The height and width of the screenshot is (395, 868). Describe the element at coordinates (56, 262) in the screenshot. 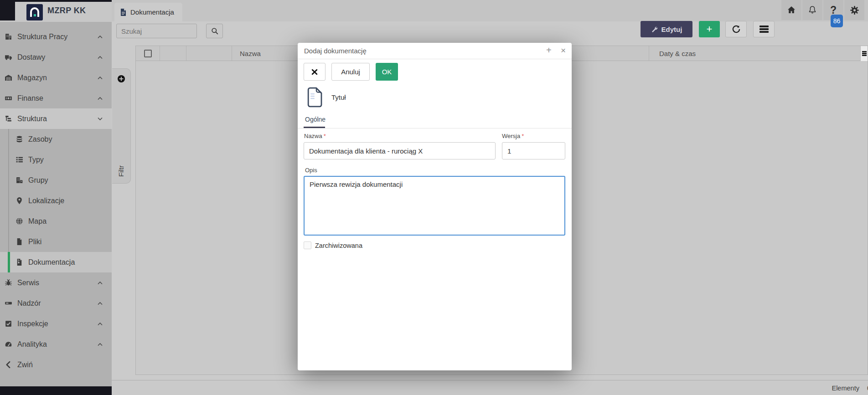

I see `sidebar-item-dokumentacja: Dokumentacja` at that location.